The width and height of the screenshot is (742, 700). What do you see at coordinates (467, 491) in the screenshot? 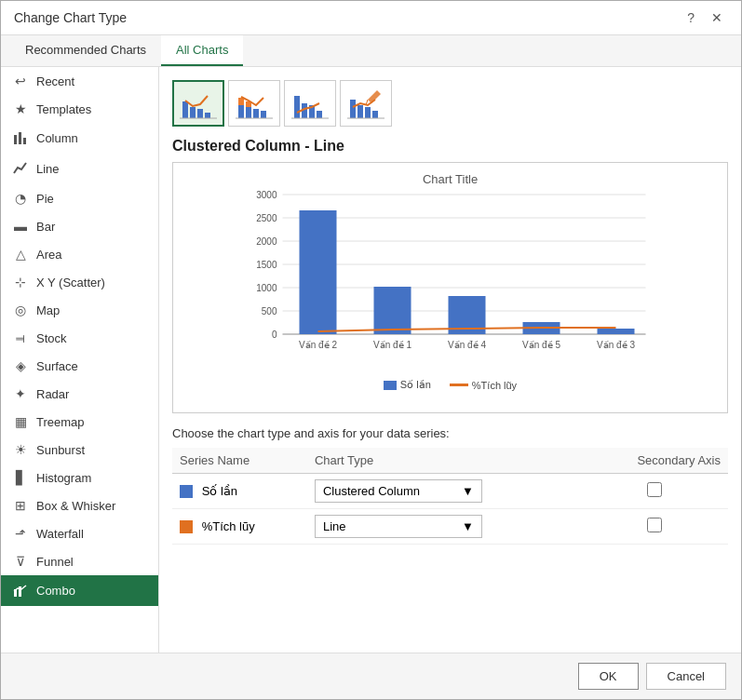
I see `dropdown-arrow-so-lan: ▼` at bounding box center [467, 491].